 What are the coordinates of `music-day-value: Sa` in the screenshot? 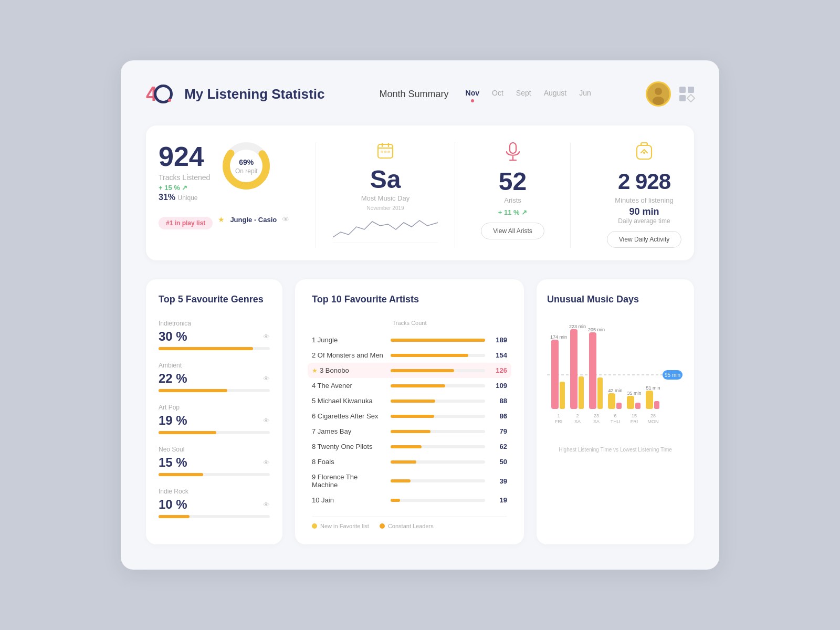 It's located at (385, 180).